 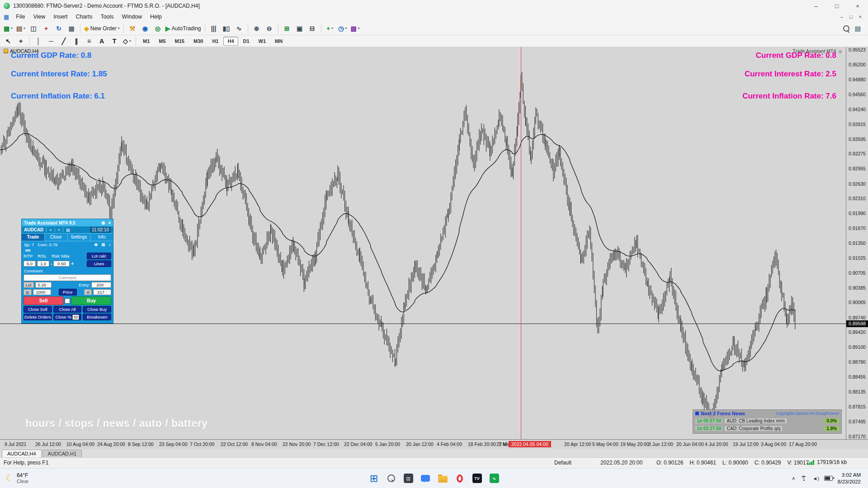 What do you see at coordinates (39, 17) in the screenshot?
I see `menu-item-view: View` at bounding box center [39, 17].